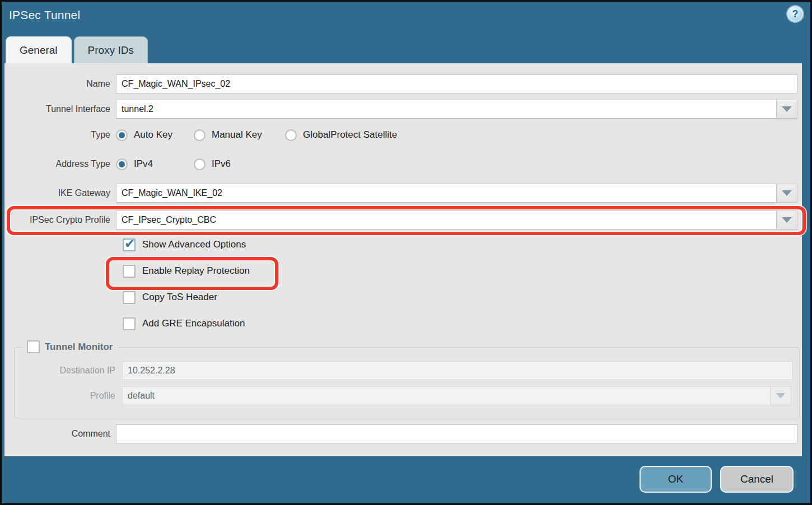 This screenshot has width=812, height=505. I want to click on tunnel-monitor-legend: Tunnel Monitor, so click(70, 347).